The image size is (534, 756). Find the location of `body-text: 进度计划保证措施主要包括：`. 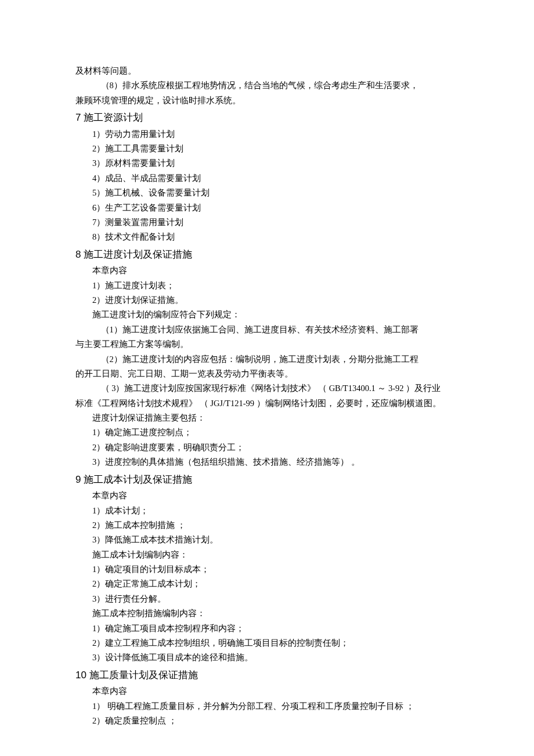

body-text: 进度计划保证措施主要包括： is located at coordinates (267, 418).